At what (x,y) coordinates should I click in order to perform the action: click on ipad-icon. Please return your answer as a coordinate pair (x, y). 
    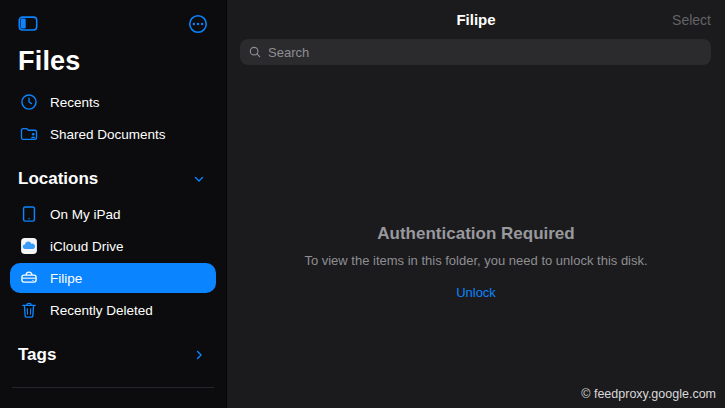
    Looking at the image, I should click on (29, 214).